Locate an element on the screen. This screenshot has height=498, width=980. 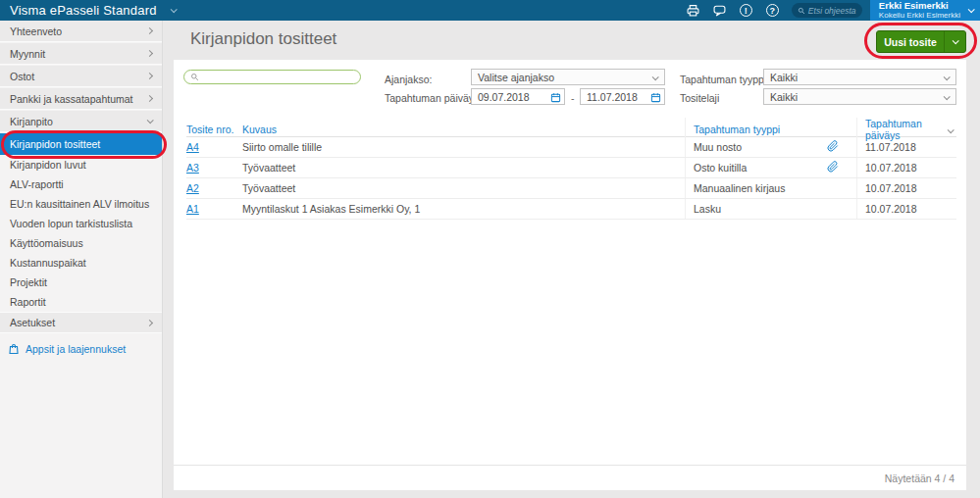
table-header-row: Tosite nro. Kuvaus Tapahtuman tyyppi Tap… is located at coordinates (571, 127).